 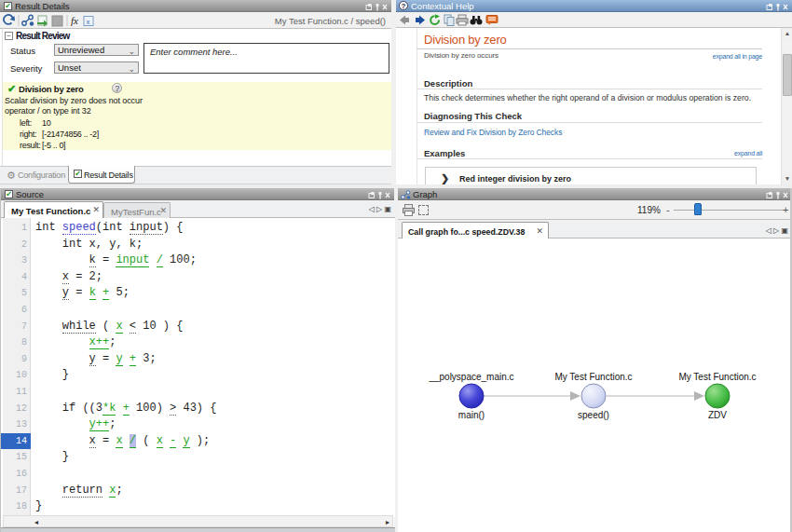 I want to click on svg-text: fx, so click(x=75, y=20).